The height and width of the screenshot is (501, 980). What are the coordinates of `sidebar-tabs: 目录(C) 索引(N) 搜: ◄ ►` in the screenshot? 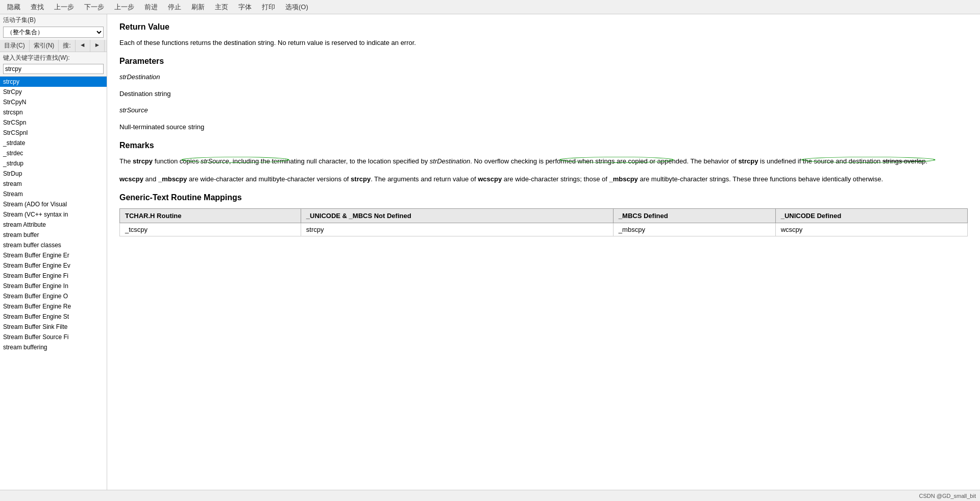 It's located at (53, 46).